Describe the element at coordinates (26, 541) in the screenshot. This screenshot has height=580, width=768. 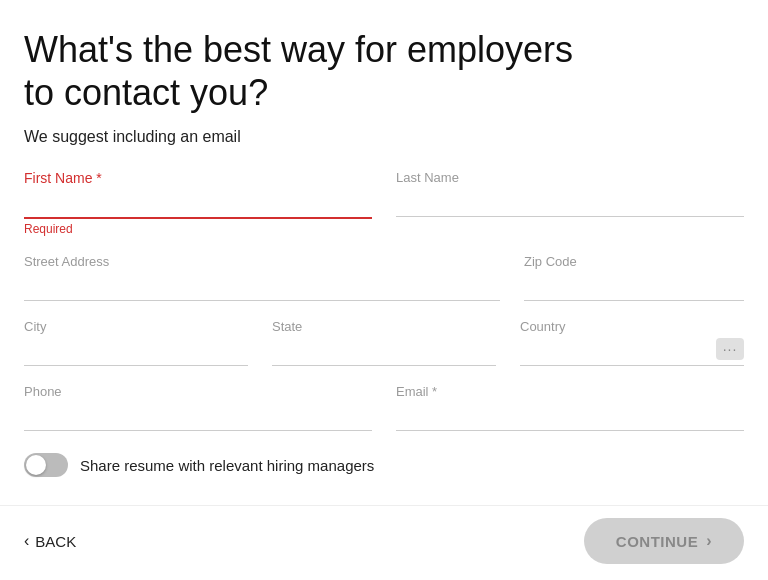
I see `back-chevron-icon: ‹` at that location.